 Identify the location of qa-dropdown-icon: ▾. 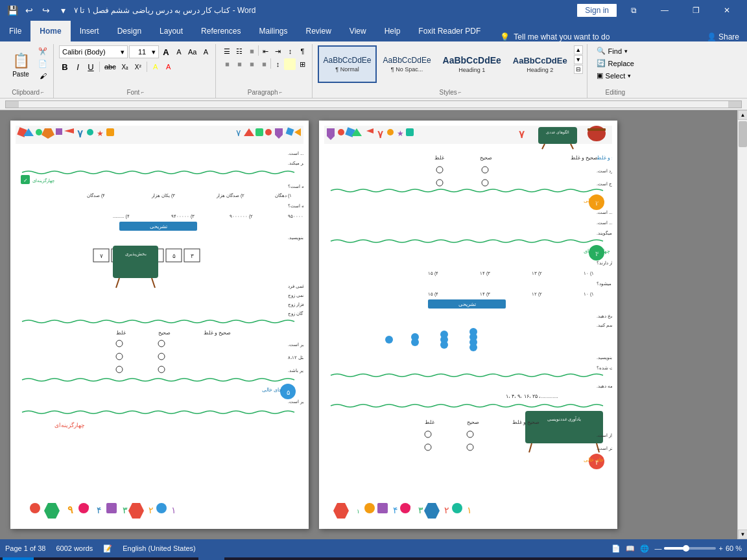
(63, 10).